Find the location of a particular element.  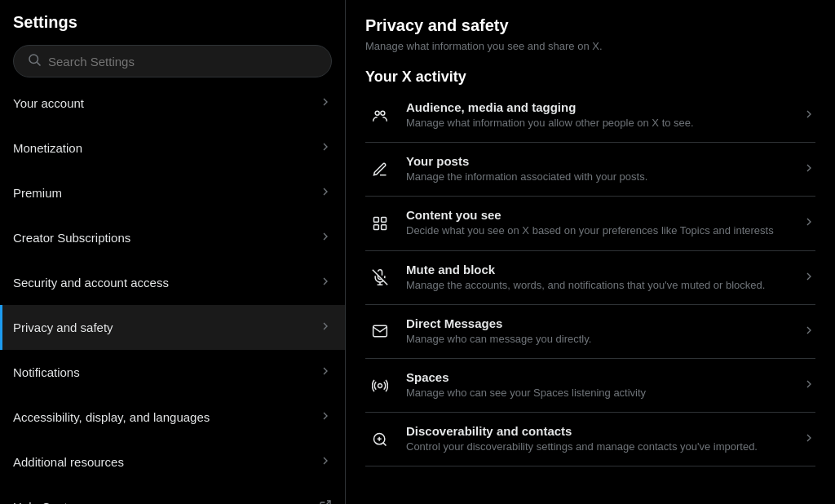

sidebar-item-label: Security and account access is located at coordinates (91, 282).